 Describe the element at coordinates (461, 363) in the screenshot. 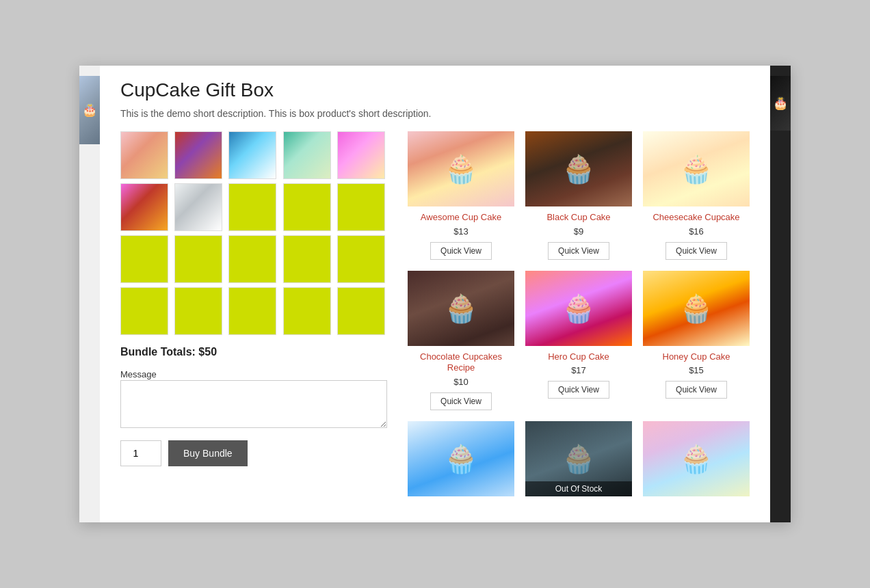

I see `product-name-chocolate-cupcakes-recipe: Chocolate Cupcakes Recipe` at that location.